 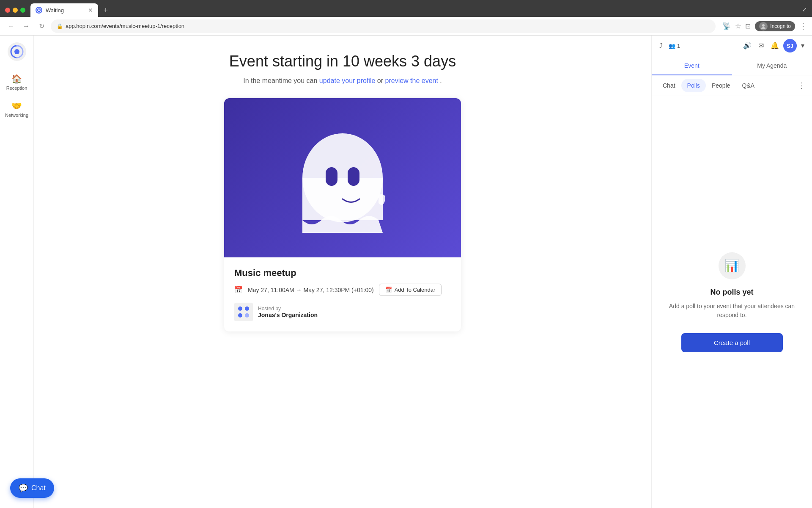 I want to click on minimize-window-button, so click(x=15, y=10).